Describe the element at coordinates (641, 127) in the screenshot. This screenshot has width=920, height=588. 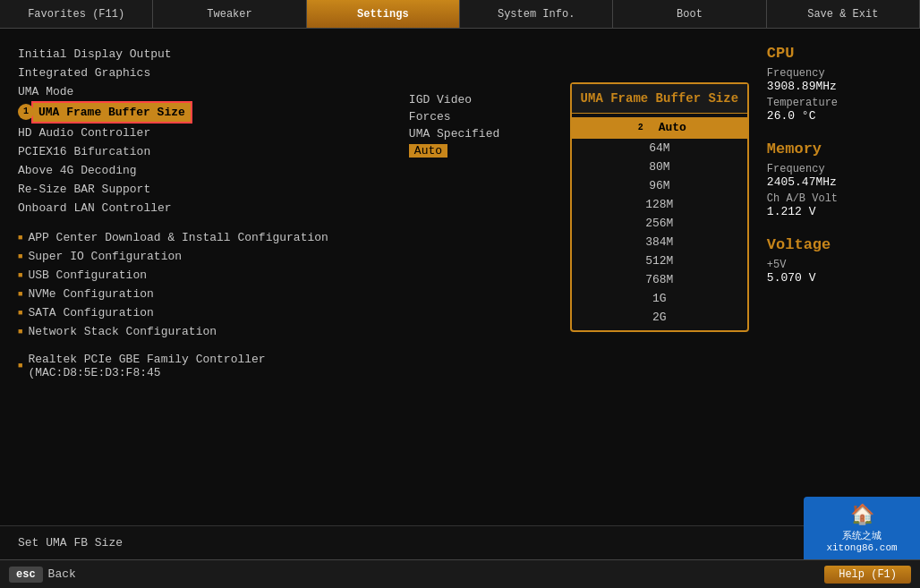
I see `badge-2: 2` at that location.